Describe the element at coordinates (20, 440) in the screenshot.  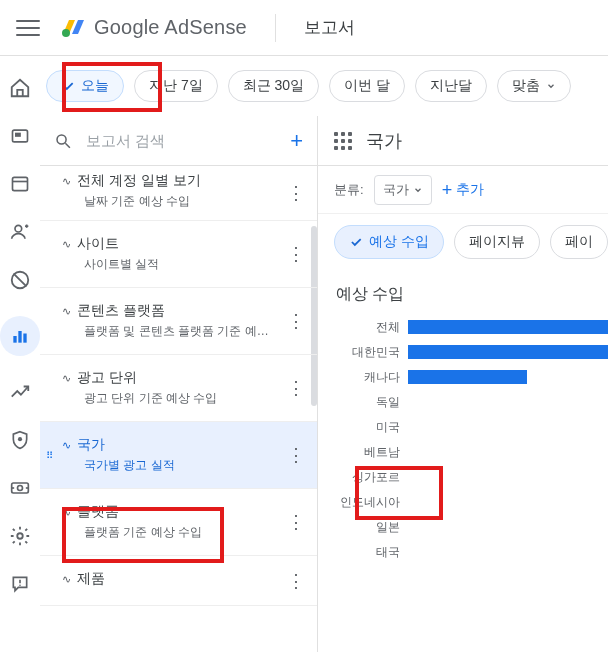
I see `privacy-icon` at that location.